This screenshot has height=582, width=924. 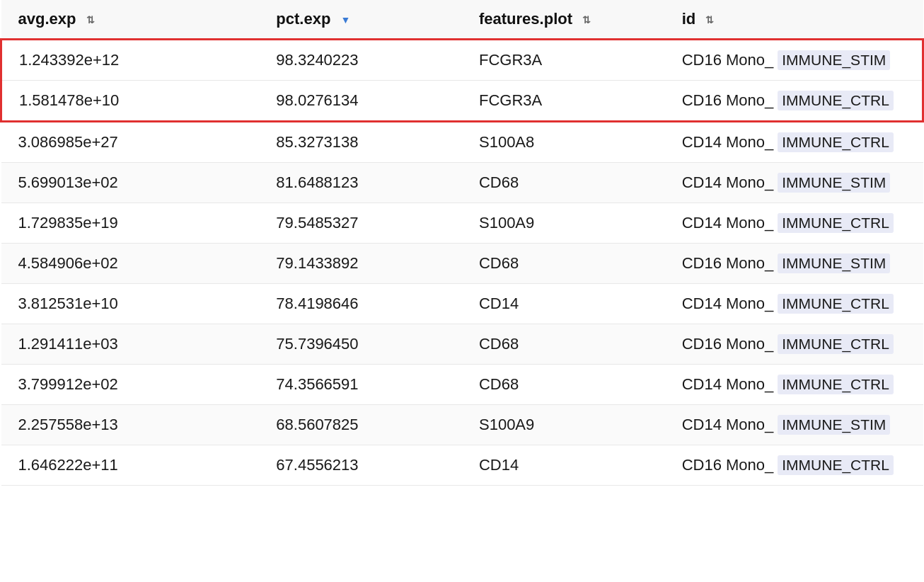 What do you see at coordinates (463, 344) in the screenshot?
I see `table-row: 1.291411e+0375.7396450CD68CD16 Mono_IMMU…` at bounding box center [463, 344].